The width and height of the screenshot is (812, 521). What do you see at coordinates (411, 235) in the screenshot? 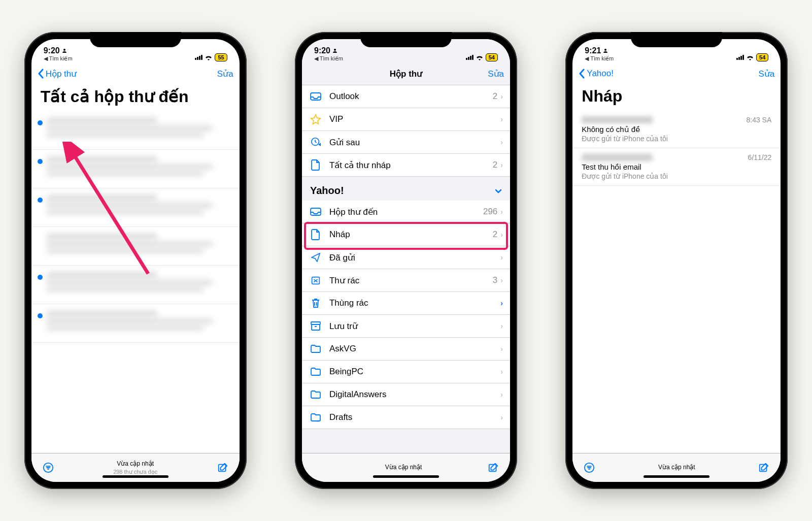
I see `row-label: Nháp` at bounding box center [411, 235].